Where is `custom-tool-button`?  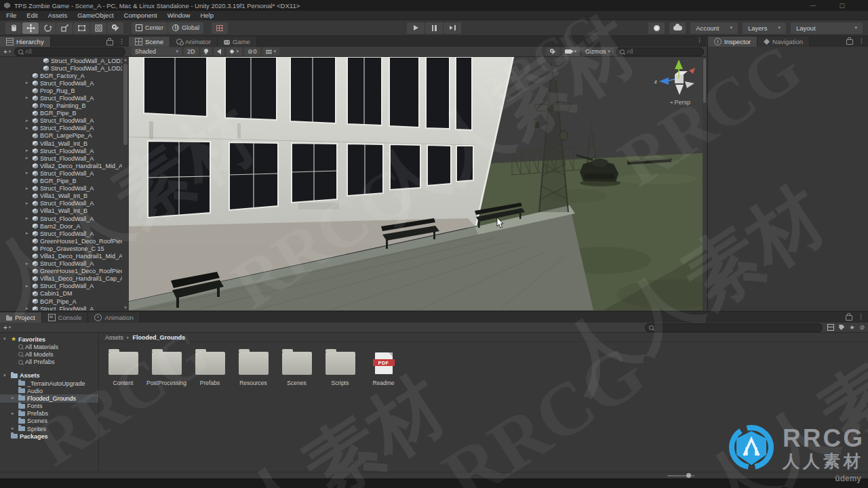
custom-tool-button is located at coordinates (115, 28).